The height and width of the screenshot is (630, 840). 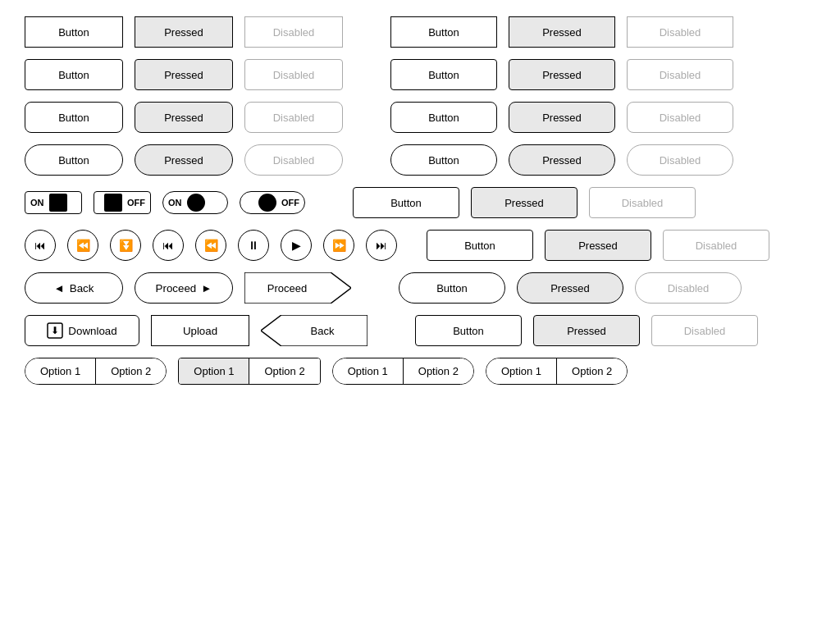 What do you see at coordinates (444, 75) in the screenshot?
I see `button-slight-normal-r: Button` at bounding box center [444, 75].